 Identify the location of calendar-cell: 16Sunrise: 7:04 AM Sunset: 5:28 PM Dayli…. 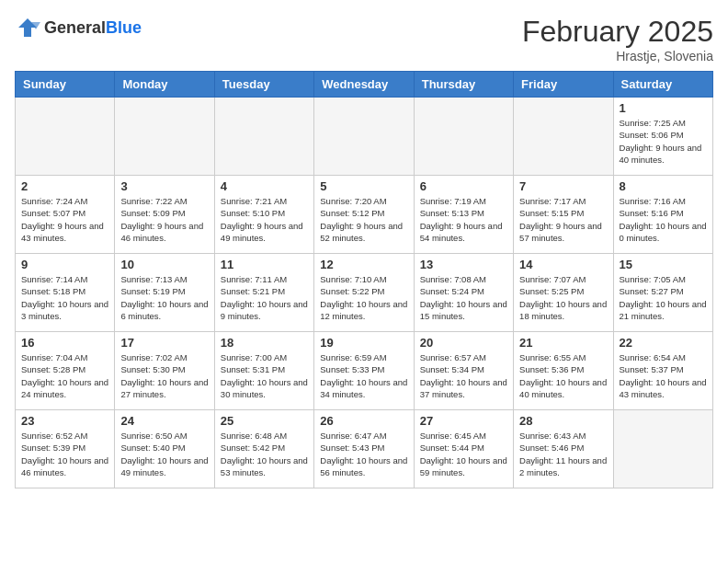
(65, 372).